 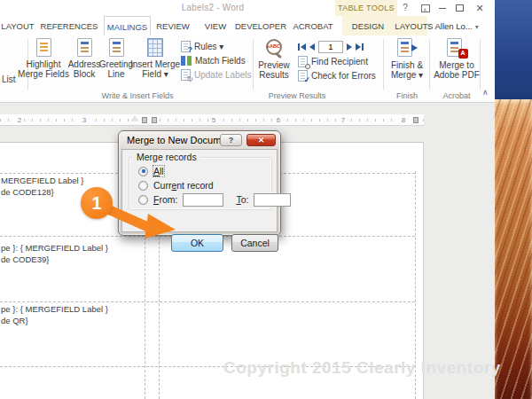 What do you see at coordinates (405, 8) in the screenshot?
I see `help-button: ?` at bounding box center [405, 8].